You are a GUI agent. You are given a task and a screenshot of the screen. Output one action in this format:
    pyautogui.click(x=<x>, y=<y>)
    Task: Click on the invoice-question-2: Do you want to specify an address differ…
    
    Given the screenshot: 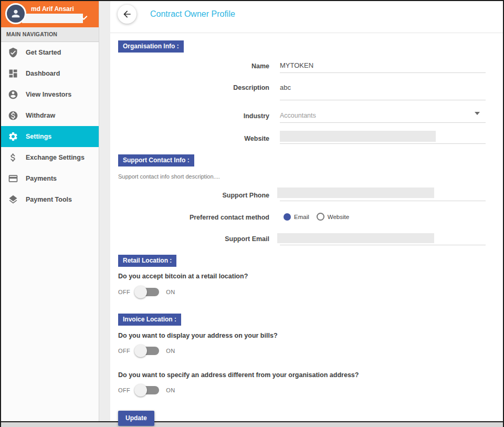 What is the action you would take?
    pyautogui.click(x=238, y=375)
    